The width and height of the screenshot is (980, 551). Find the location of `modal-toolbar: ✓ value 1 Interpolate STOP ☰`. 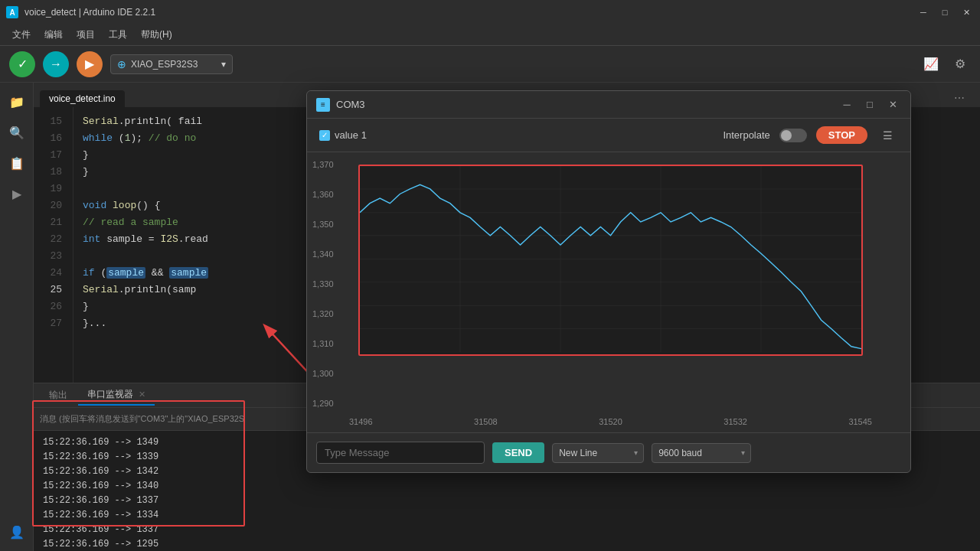

modal-toolbar: ✓ value 1 Interpolate STOP ☰ is located at coordinates (609, 135).